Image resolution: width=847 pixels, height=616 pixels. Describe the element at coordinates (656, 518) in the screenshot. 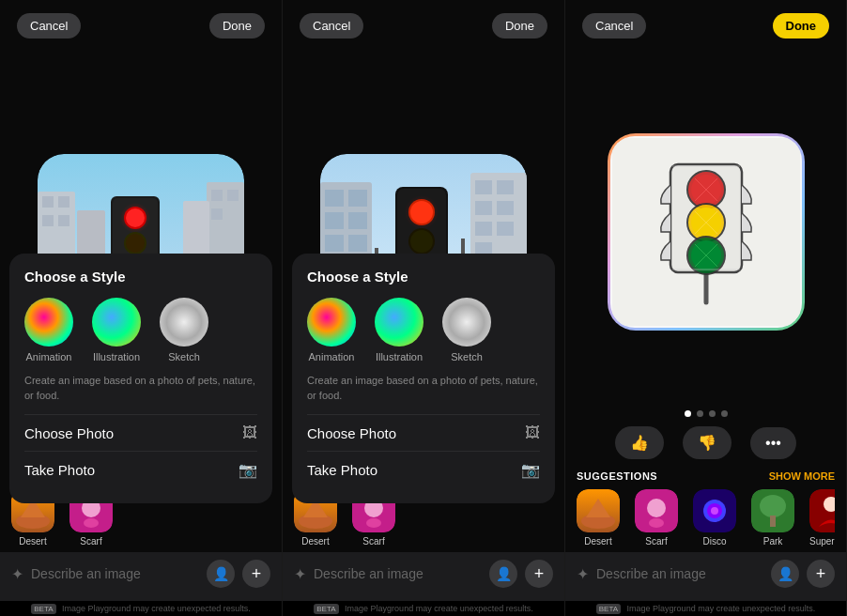

I see `suggestion-scarf-3: Scarf` at that location.